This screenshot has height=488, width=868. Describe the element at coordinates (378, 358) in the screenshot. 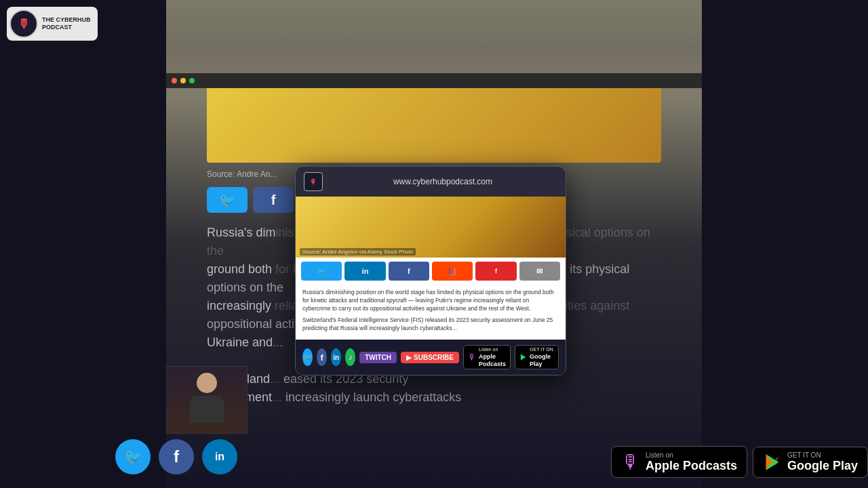

I see `popup-twitch-btn: TWITCH` at that location.